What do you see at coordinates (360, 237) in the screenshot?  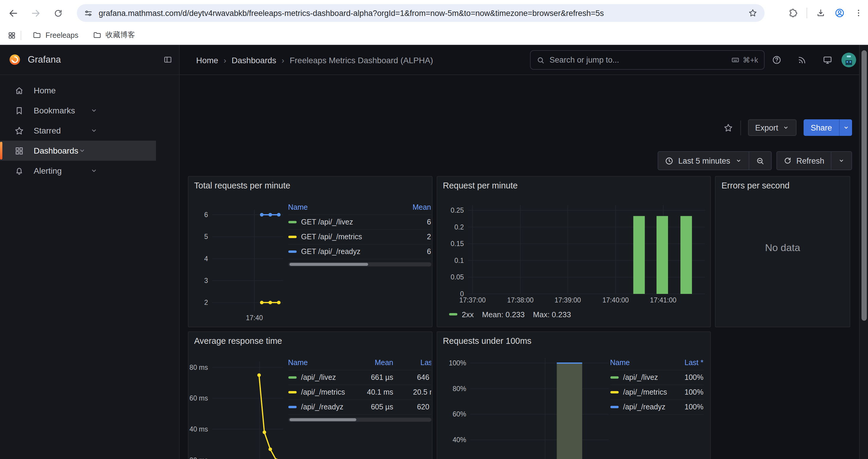 I see `legend-row: GET /api/_/metrics2` at bounding box center [360, 237].